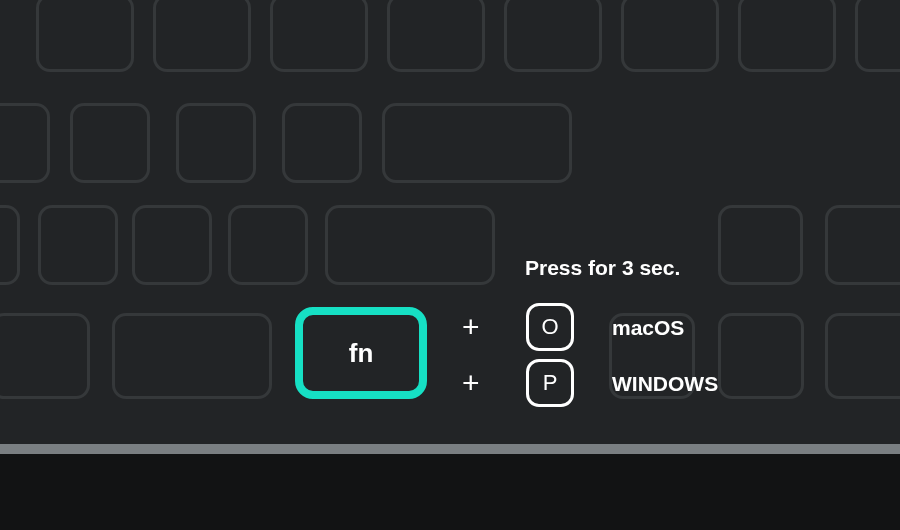 This screenshot has height=530, width=900. What do you see at coordinates (450, 449) in the screenshot?
I see `desk-edge` at bounding box center [450, 449].